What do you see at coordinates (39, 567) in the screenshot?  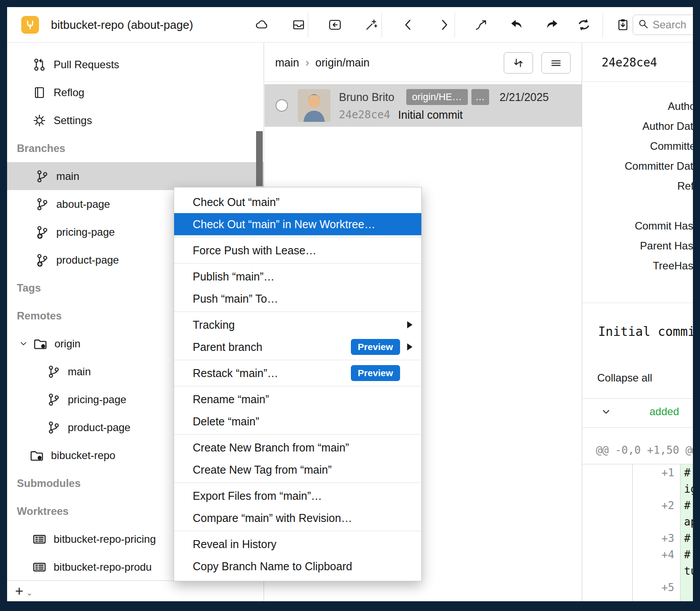 I see `worktree-icon` at bounding box center [39, 567].